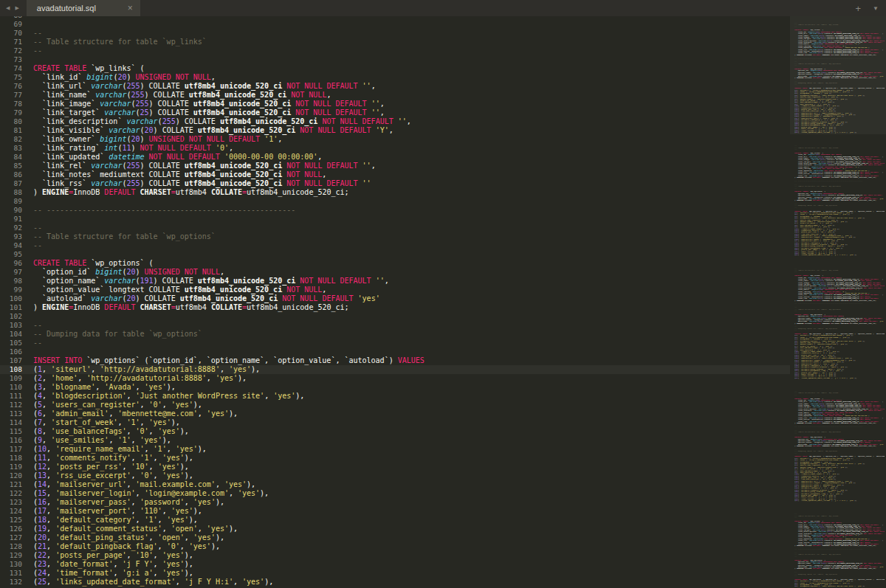 The height and width of the screenshot is (588, 886). I want to click on tab-avadatutorial-sql: avadatutorial.sql ×, so click(83, 8).